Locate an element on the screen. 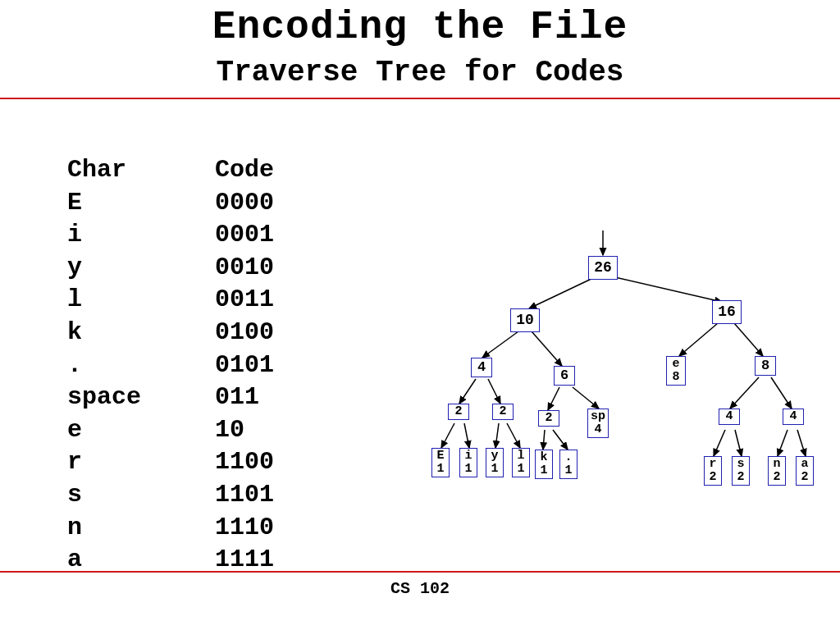 This screenshot has width=840, height=630. leaf-char: i is located at coordinates (468, 456).